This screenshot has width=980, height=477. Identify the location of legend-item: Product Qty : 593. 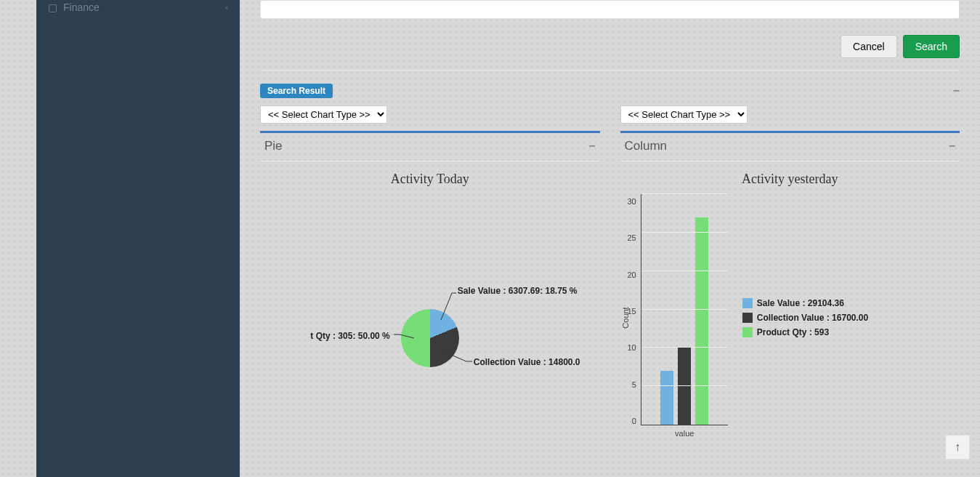
(851, 332).